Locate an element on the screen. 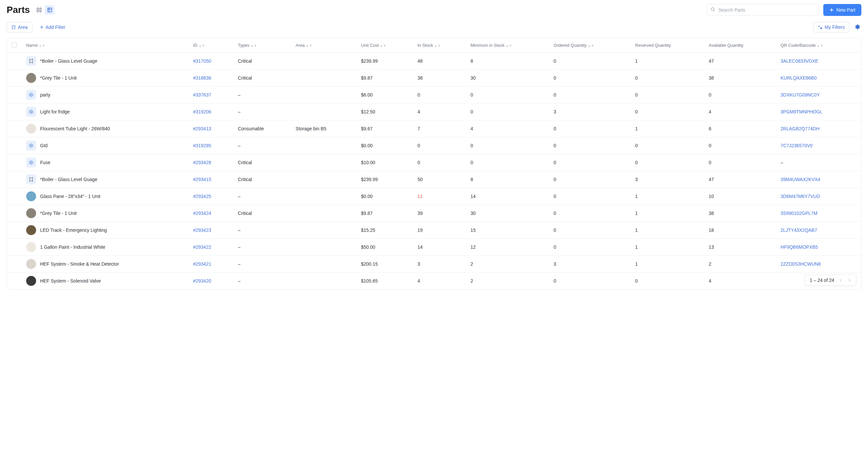  table-row: LED Track - Emergency Lighting #293423 –… is located at coordinates (434, 230).